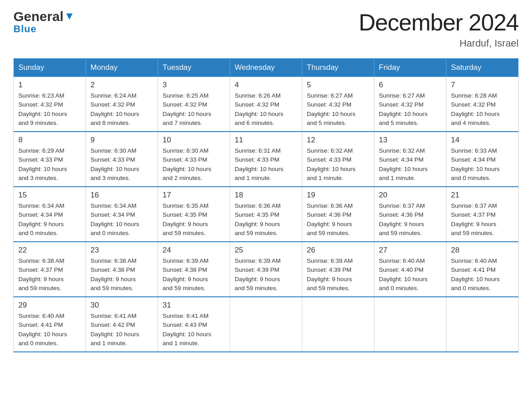 This screenshot has height=411, width=532. I want to click on day-number: 13, so click(410, 140).